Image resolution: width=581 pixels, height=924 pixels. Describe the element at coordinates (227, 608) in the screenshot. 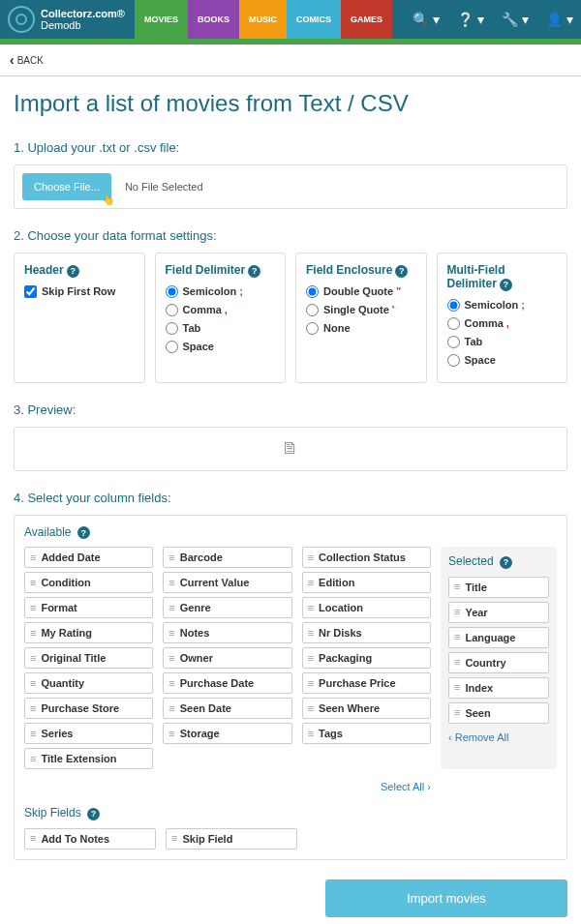

I see `field-item: ≡Genre` at that location.